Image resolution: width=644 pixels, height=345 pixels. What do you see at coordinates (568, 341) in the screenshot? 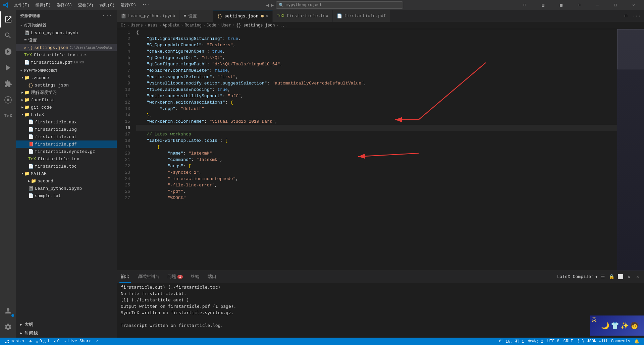
I see `status-line-ending: CRLF` at bounding box center [568, 341].